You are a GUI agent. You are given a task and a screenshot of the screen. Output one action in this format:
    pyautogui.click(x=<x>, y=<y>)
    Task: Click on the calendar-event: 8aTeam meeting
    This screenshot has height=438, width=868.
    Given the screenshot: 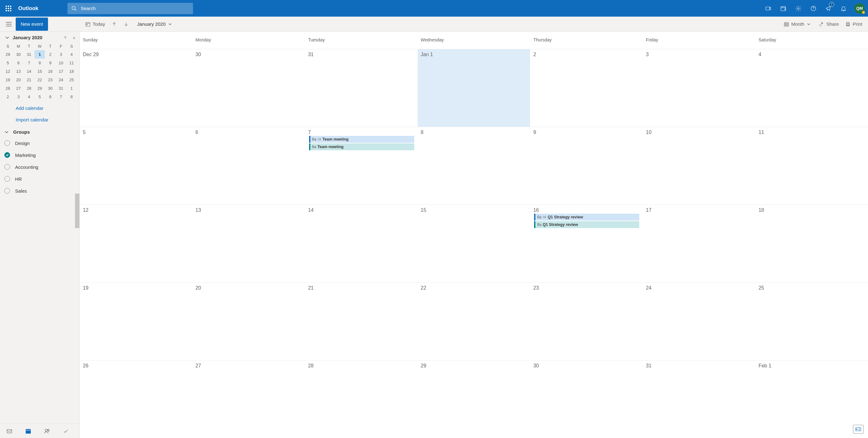 What is the action you would take?
    pyautogui.click(x=362, y=147)
    